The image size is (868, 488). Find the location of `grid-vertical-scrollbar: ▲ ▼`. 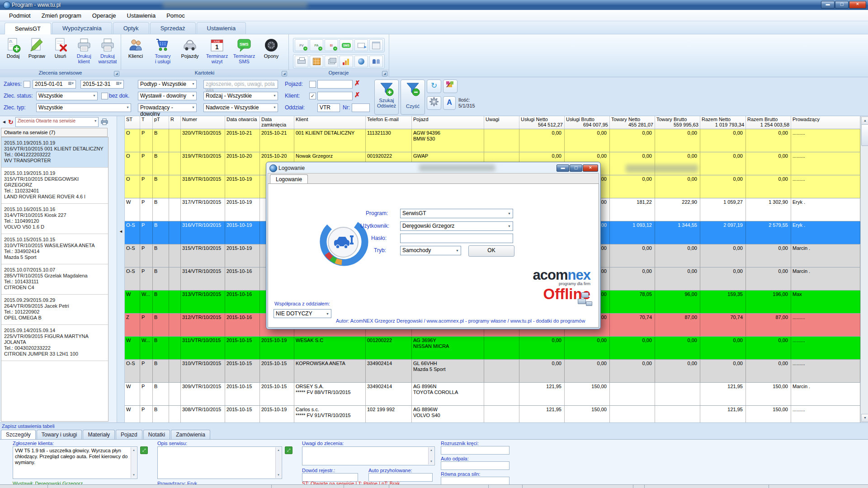

grid-vertical-scrollbar: ▲ ▼ is located at coordinates (864, 269).